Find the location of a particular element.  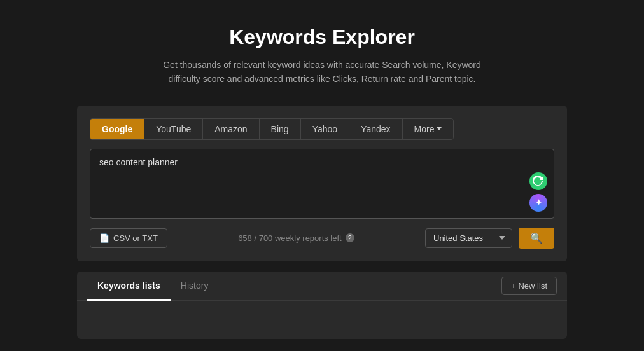

bottom-tabs-card: Keywords lists History + New list is located at coordinates (322, 305).